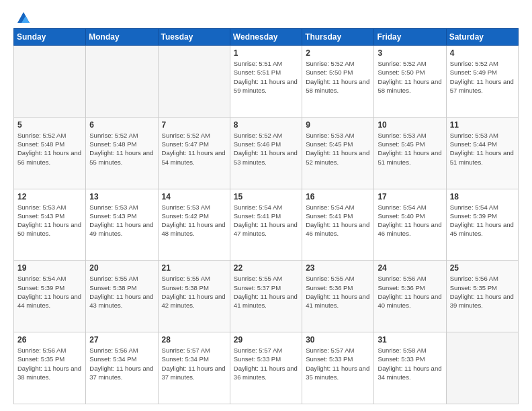  What do you see at coordinates (193, 38) in the screenshot?
I see `calendar-header-tuesday: Tuesday` at bounding box center [193, 38].